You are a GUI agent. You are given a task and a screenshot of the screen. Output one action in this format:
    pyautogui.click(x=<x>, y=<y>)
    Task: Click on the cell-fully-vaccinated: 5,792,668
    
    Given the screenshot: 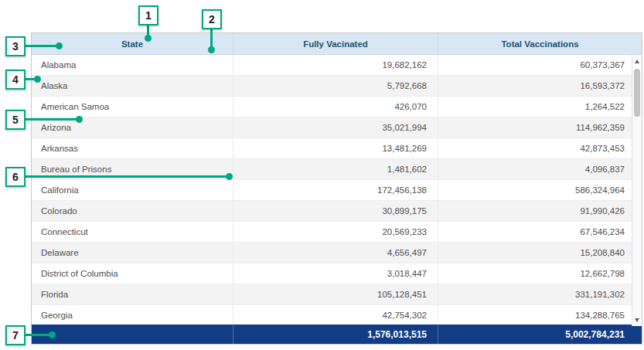 What is the action you would take?
    pyautogui.click(x=336, y=86)
    